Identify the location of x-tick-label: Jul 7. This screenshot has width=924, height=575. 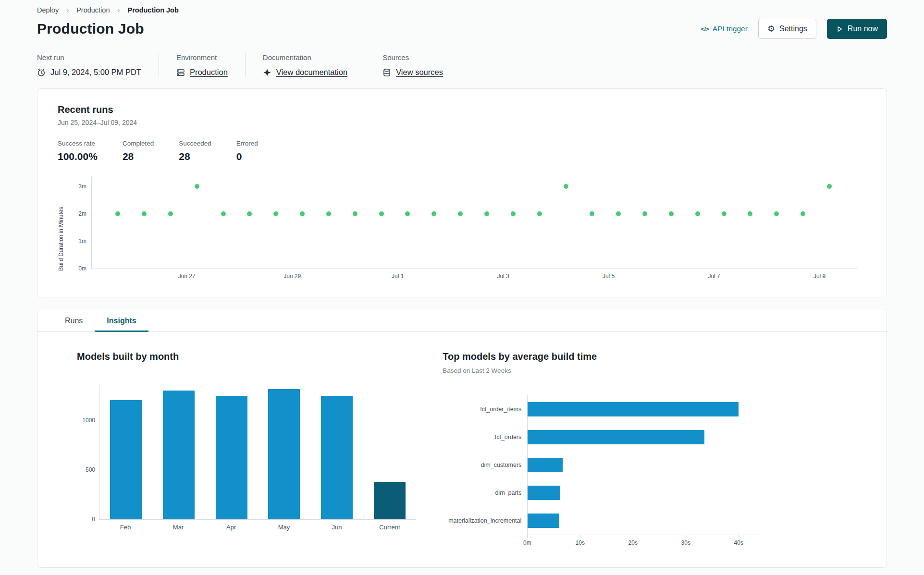
(714, 276).